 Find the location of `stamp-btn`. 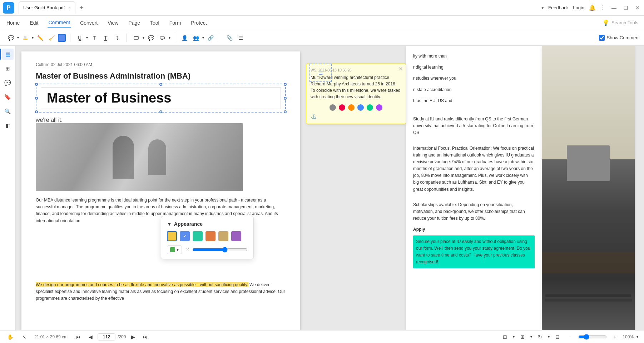

stamp-btn is located at coordinates (162, 38).